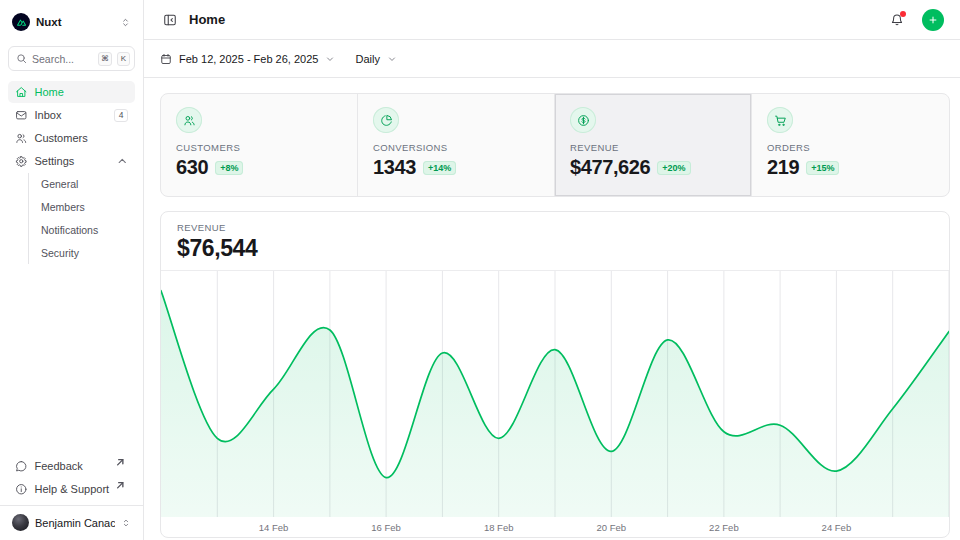  What do you see at coordinates (654, 145) in the screenshot?
I see `stat-card-revenue: REVENUE $477,626 +20%` at bounding box center [654, 145].